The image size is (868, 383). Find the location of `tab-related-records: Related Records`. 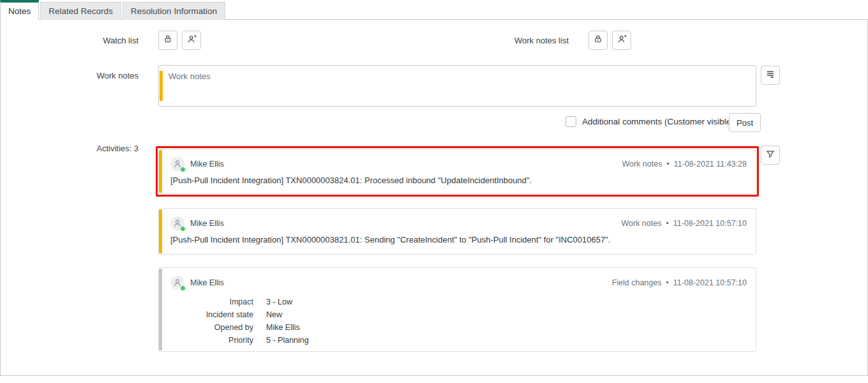

tab-related-records: Related Records is located at coordinates (80, 11).